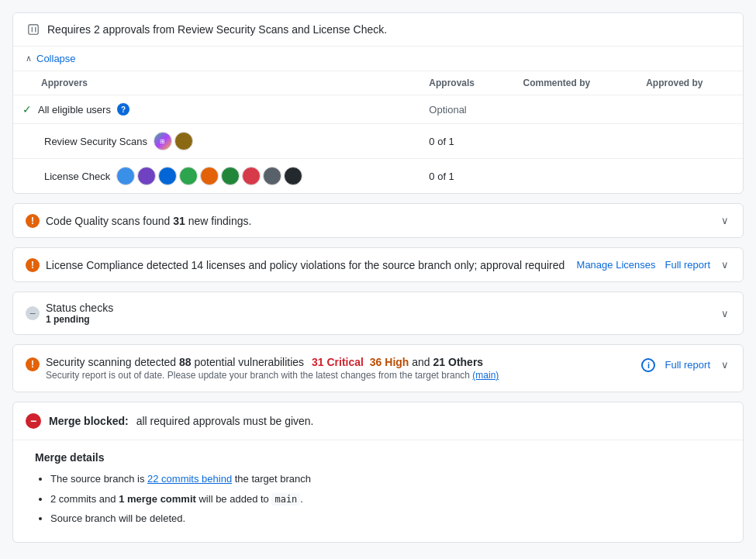 This screenshot has width=756, height=559. I want to click on help-icon: ?, so click(123, 109).